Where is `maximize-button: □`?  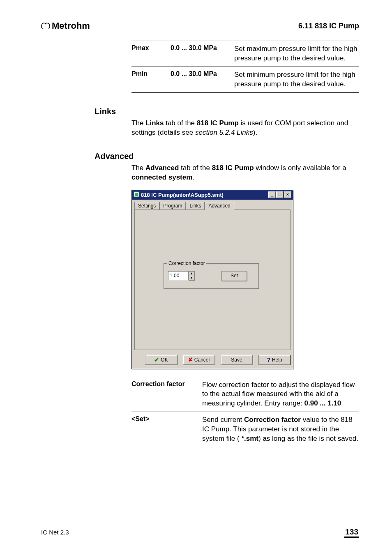 maximize-button: □ is located at coordinates (280, 195).